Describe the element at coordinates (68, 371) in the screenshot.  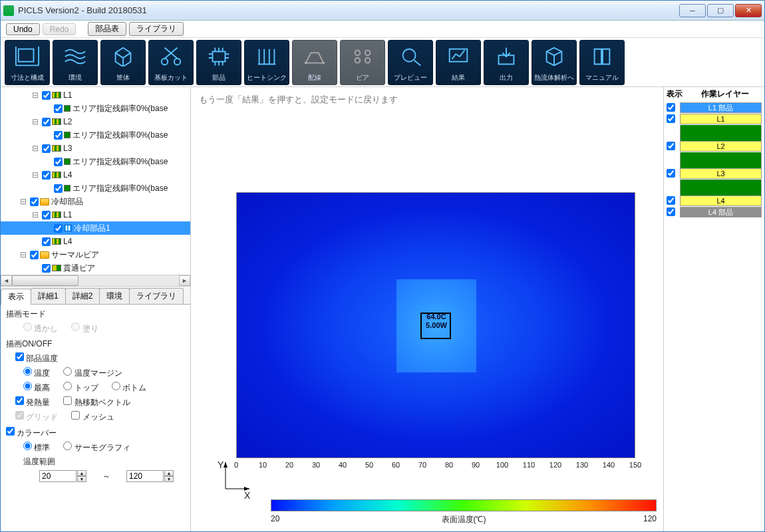
I see `temp-margin-radio` at that location.